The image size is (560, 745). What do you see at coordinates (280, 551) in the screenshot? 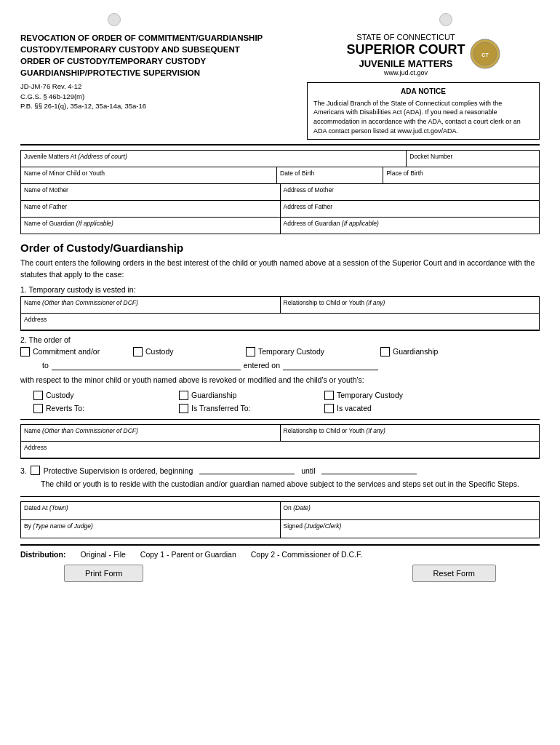
I see `distribution-row: Distribution: Original - File Copy 1 - P…` at bounding box center [280, 551].